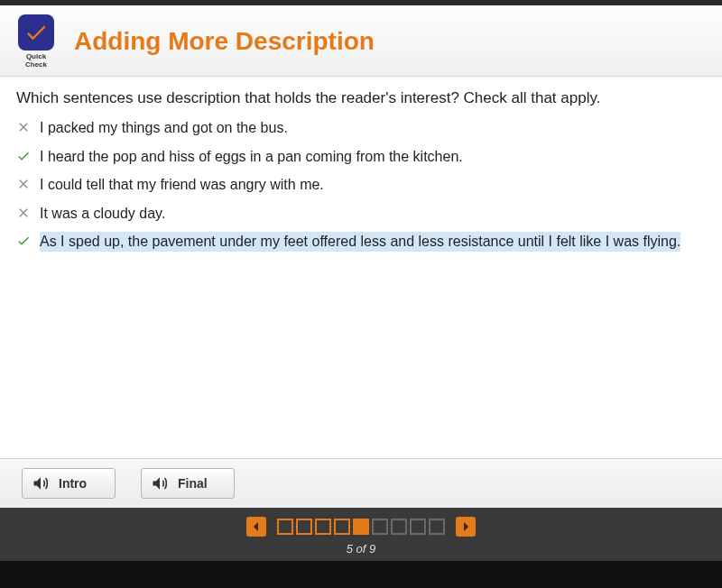  Describe the element at coordinates (361, 128) in the screenshot. I see `option-row: I packed my things and got on the bus.` at that location.